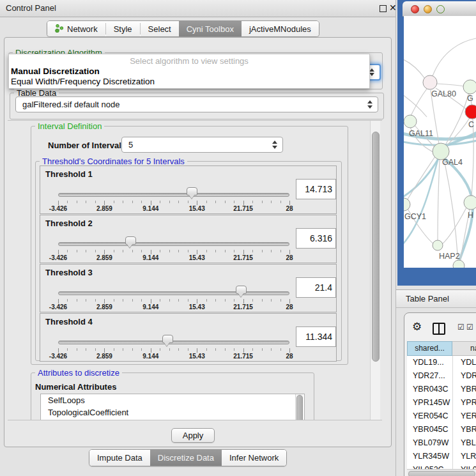 The width and height of the screenshot is (476, 476). I want to click on apply-button: Apply, so click(193, 436).